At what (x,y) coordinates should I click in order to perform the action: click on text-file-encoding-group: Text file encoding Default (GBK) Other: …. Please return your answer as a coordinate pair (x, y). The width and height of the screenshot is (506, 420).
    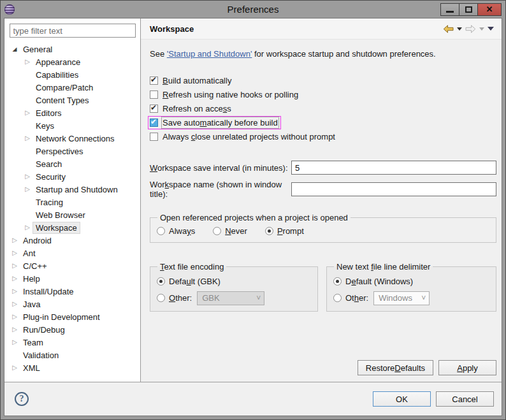
    Looking at the image, I should click on (234, 287).